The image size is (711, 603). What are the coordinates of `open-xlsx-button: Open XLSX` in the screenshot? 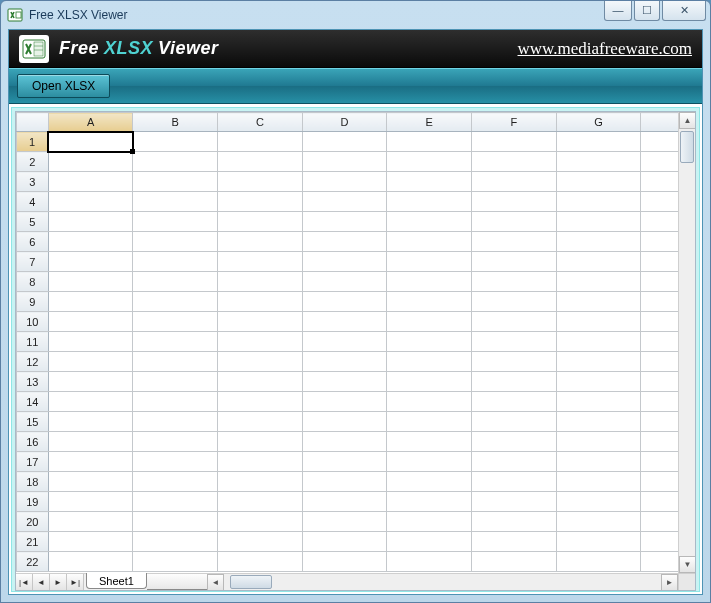 It's located at (64, 86).